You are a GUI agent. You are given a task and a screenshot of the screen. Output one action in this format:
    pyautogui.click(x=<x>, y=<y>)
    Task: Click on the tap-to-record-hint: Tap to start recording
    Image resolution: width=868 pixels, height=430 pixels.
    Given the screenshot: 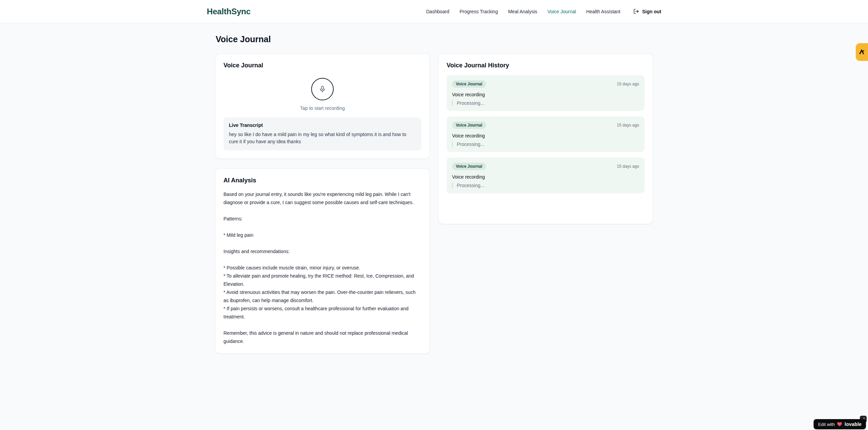 What is the action you would take?
    pyautogui.click(x=322, y=108)
    